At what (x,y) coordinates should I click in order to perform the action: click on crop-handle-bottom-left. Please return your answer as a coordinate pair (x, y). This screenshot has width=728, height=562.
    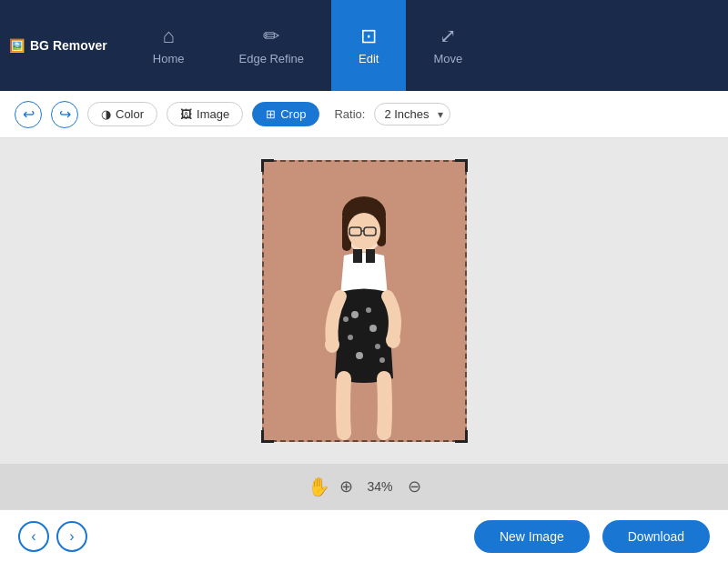
    Looking at the image, I should click on (268, 437).